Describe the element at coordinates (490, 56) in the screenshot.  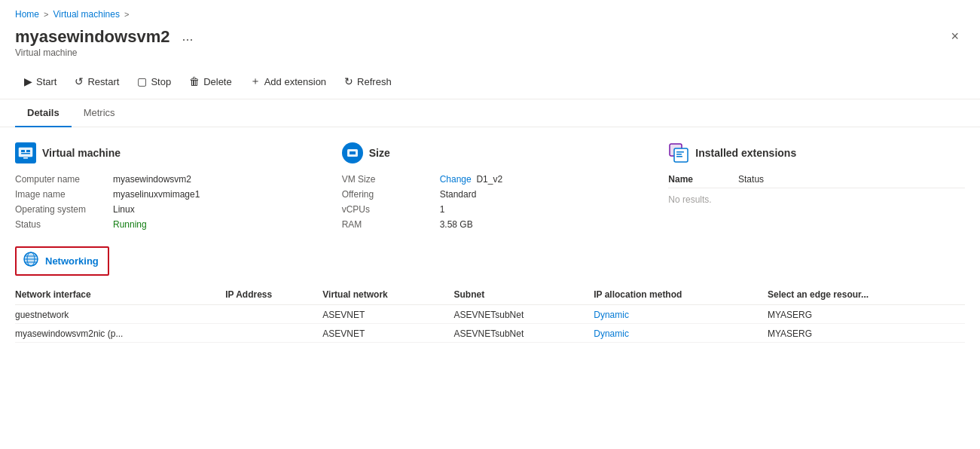
I see `page-subtitle: Virtual machine` at that location.